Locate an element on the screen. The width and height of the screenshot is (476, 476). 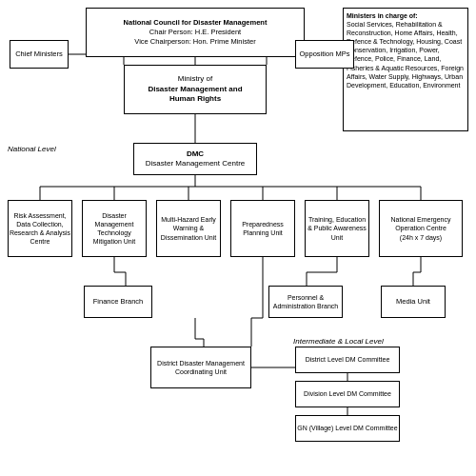
personnel-label: Personnel & Administration Branch is located at coordinates (306, 302).